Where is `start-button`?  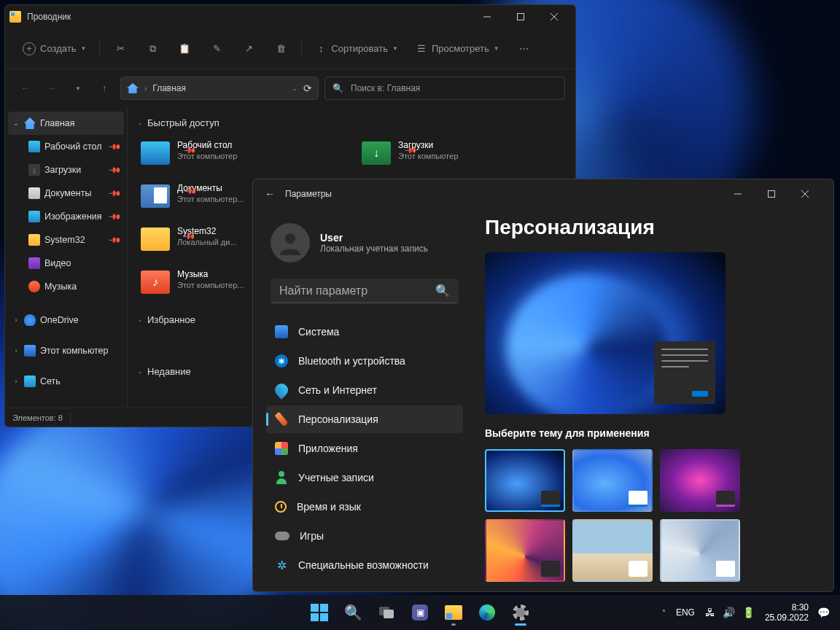
start-button is located at coordinates (319, 612).